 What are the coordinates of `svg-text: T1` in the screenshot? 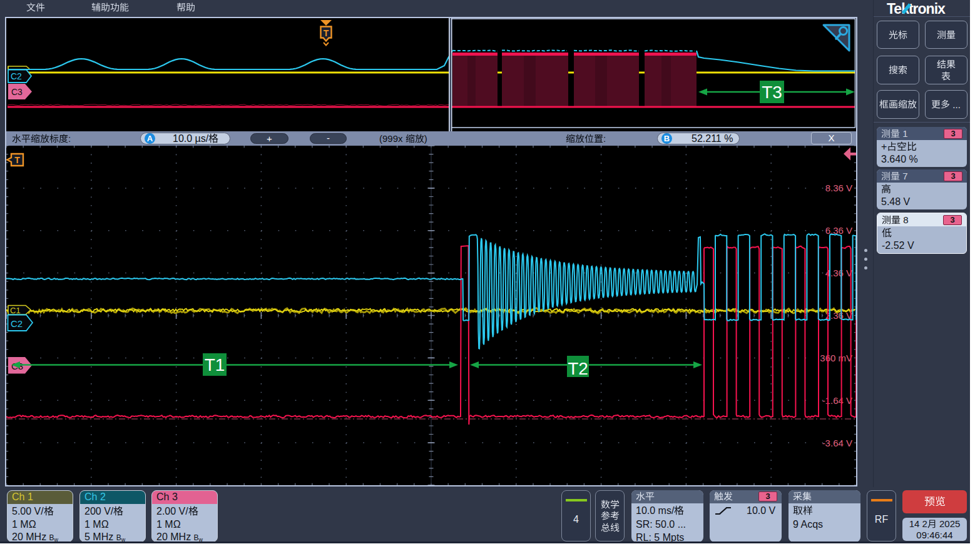 It's located at (215, 365).